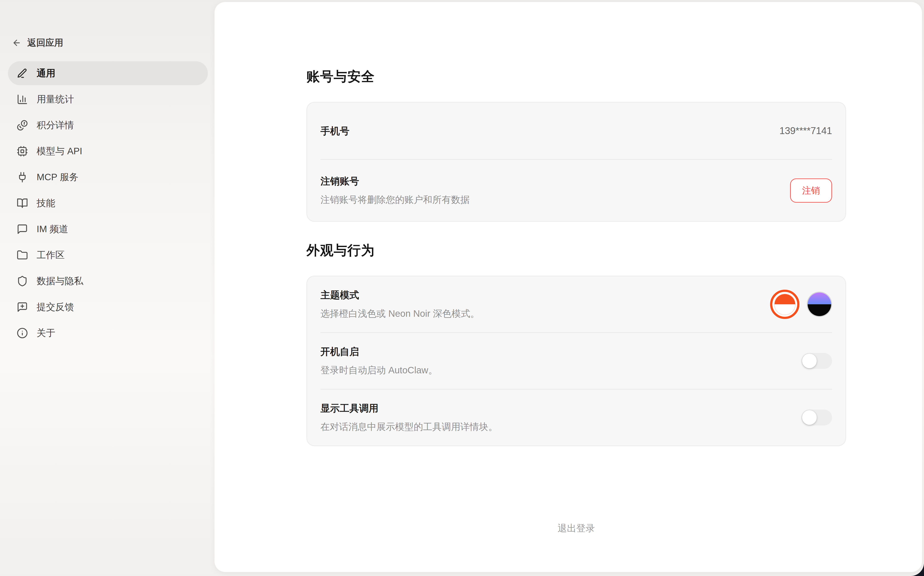 This screenshot has width=924, height=576. Describe the element at coordinates (819, 304) in the screenshot. I see `theme-dark-option` at that location.